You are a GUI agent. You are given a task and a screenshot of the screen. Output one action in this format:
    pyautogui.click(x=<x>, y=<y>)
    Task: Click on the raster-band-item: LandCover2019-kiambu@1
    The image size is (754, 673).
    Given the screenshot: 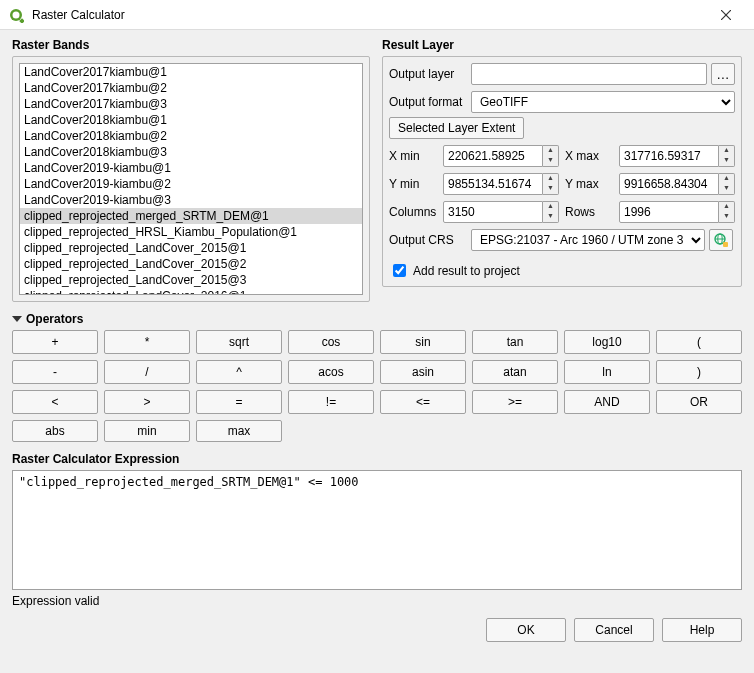 What is the action you would take?
    pyautogui.click(x=191, y=168)
    